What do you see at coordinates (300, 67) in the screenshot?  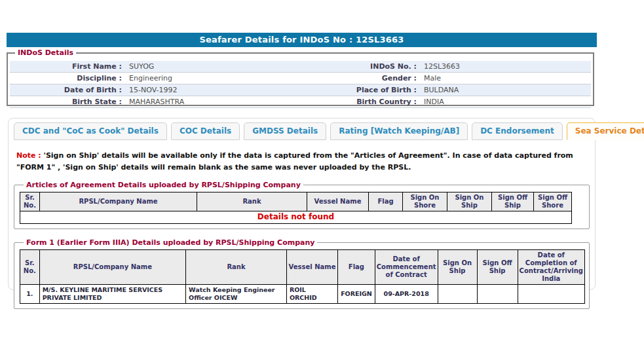 I see `indos-row: First Name : SUYOG INDoS No. : 12SL3663` at bounding box center [300, 67].